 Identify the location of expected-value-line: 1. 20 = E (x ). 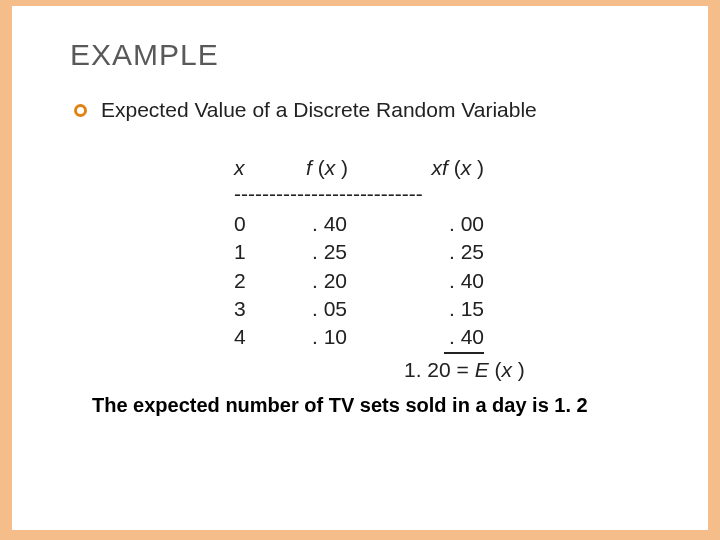
(471, 370).